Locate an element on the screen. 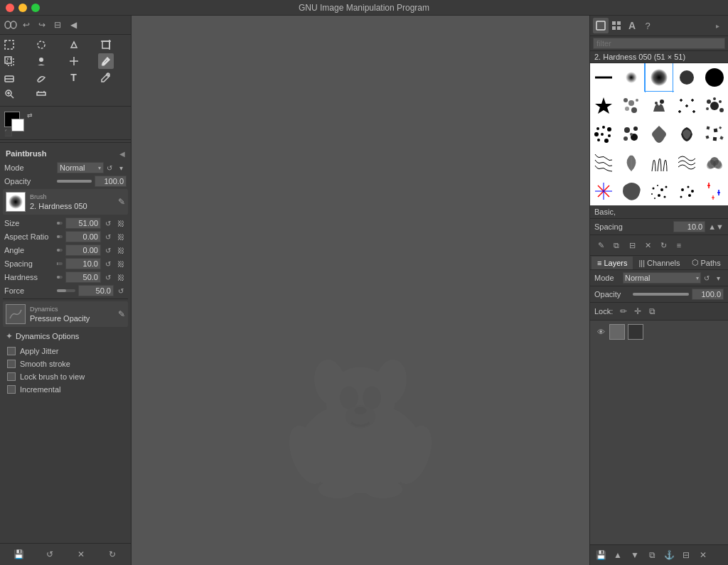 The height and width of the screenshot is (565, 728). force-input: 50.0 is located at coordinates (96, 291).